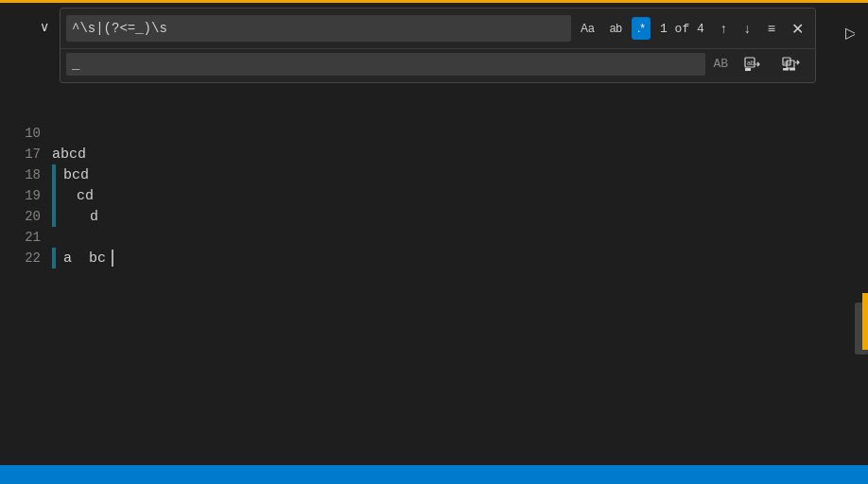  I want to click on line-content: cd, so click(85, 197).